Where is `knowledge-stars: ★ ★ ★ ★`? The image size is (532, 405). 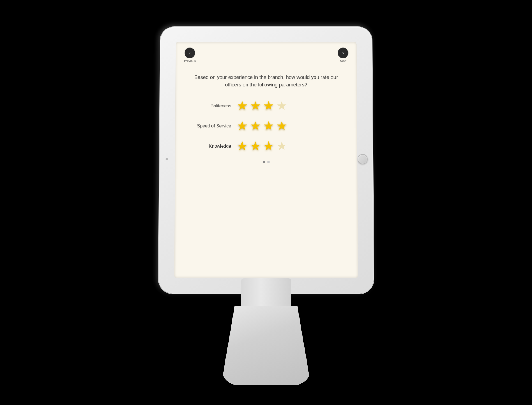
knowledge-stars: ★ ★ ★ ★ is located at coordinates (262, 146).